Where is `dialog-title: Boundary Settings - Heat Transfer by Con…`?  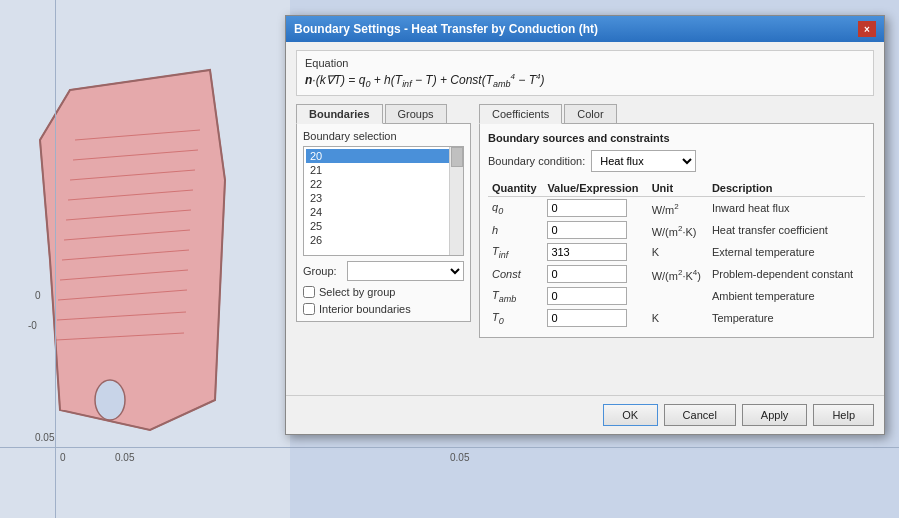
dialog-title: Boundary Settings - Heat Transfer by Con… is located at coordinates (446, 29).